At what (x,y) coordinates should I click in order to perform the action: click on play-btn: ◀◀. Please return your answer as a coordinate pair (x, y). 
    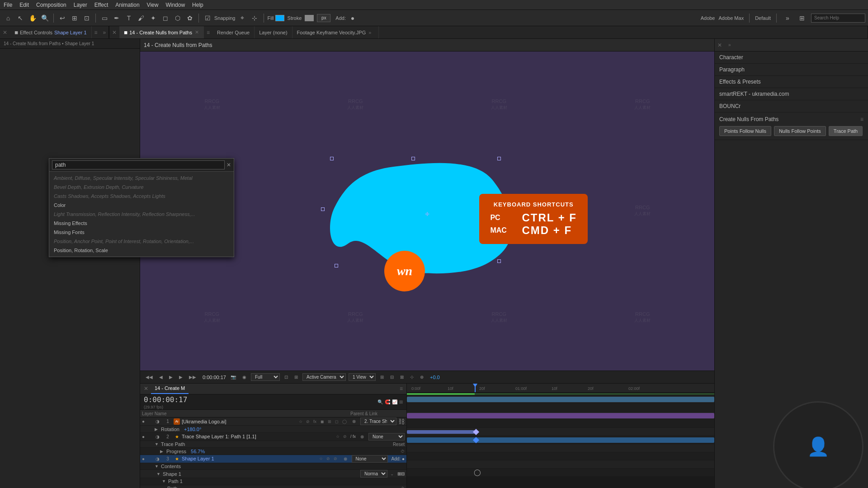
    Looking at the image, I should click on (149, 377).